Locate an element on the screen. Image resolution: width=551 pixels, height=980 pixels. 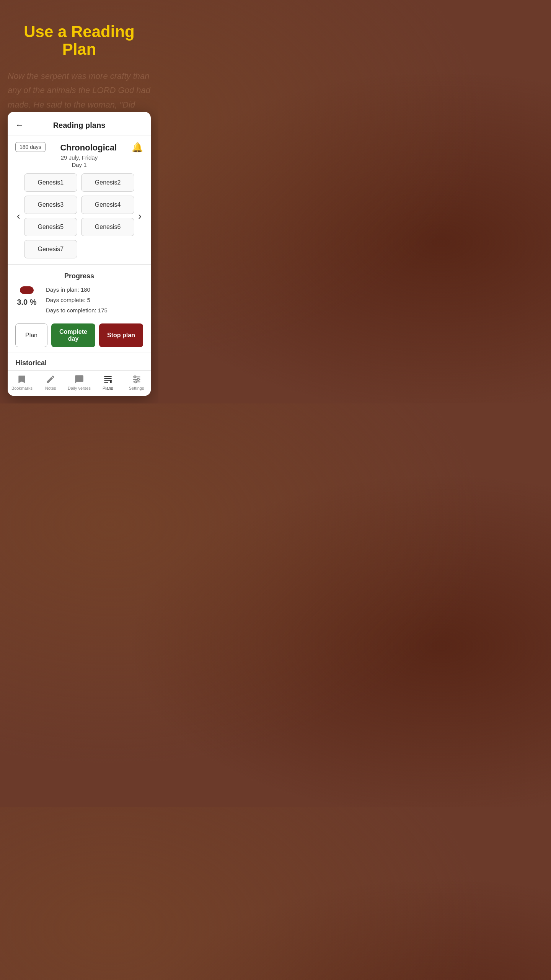
progress-section: Progress 3.0 % Days in plan: 180 Days co… is located at coordinates (79, 309).